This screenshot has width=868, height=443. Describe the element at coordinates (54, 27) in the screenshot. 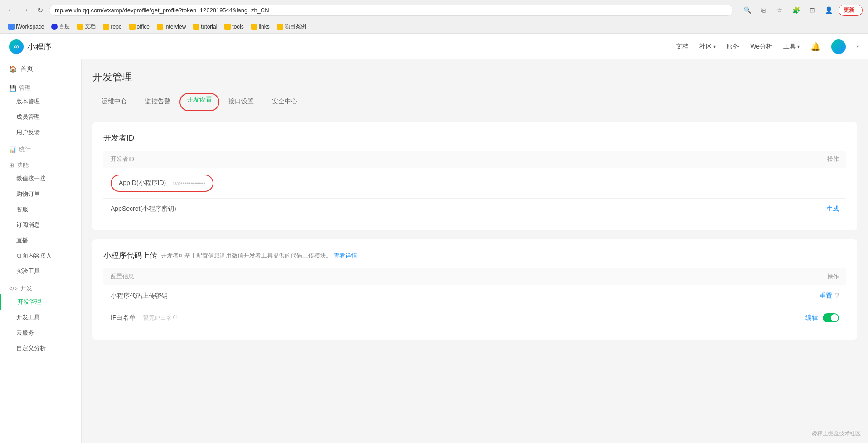

I see `bookmark-icon-baidu` at that location.